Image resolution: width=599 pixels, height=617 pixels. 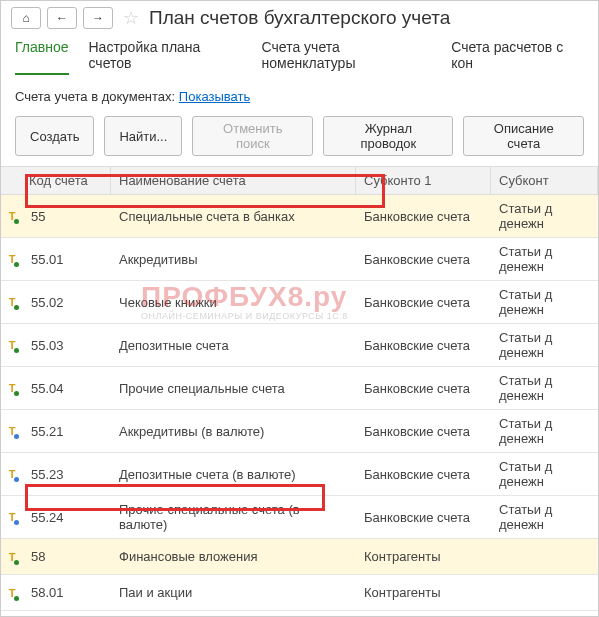 I want to click on col-sk1: Субконто 1, so click(x=424, y=180).